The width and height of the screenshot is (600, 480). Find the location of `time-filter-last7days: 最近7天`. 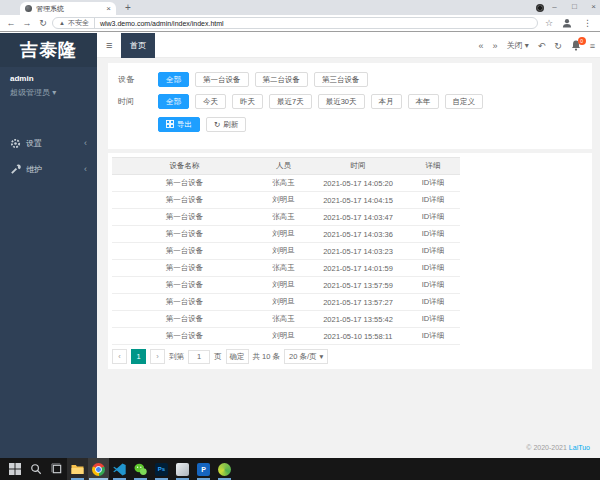

time-filter-last7days: 最近7天 is located at coordinates (290, 102).